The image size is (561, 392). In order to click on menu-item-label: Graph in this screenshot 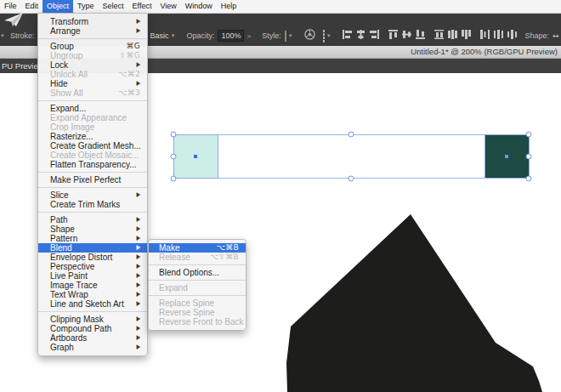, I will do `click(62, 347)`.